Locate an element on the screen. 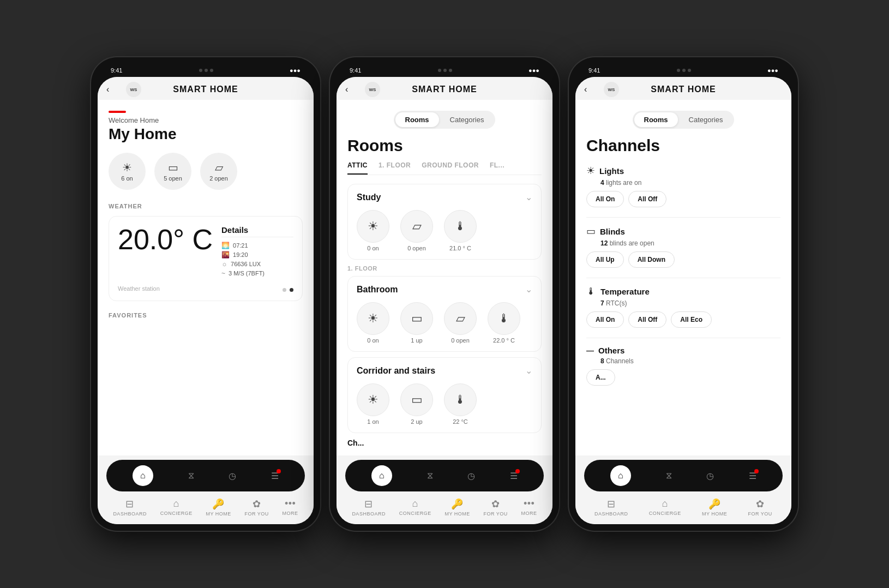 Image resolution: width=889 pixels, height=588 pixels. back-button-1: ‹ WS is located at coordinates (108, 89).